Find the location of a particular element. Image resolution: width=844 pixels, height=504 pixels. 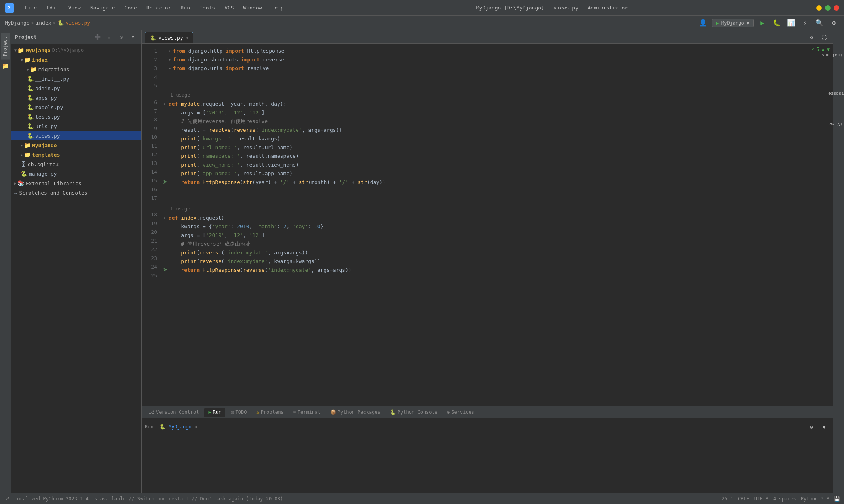

indent-settings: 4 spaces is located at coordinates (785, 499).